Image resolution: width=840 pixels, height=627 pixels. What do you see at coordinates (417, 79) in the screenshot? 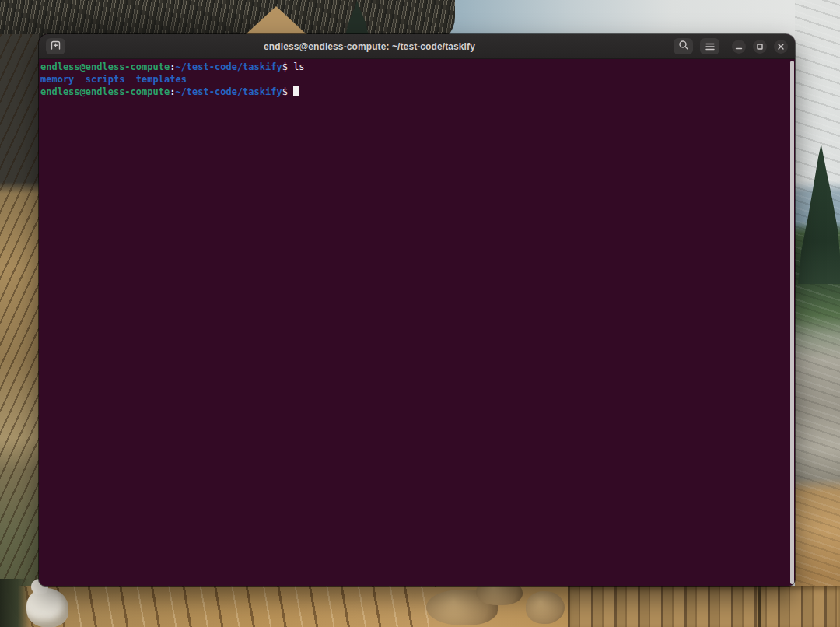
I see `terminal-content: endless@endless-compute:~/test-code/task…` at bounding box center [417, 79].